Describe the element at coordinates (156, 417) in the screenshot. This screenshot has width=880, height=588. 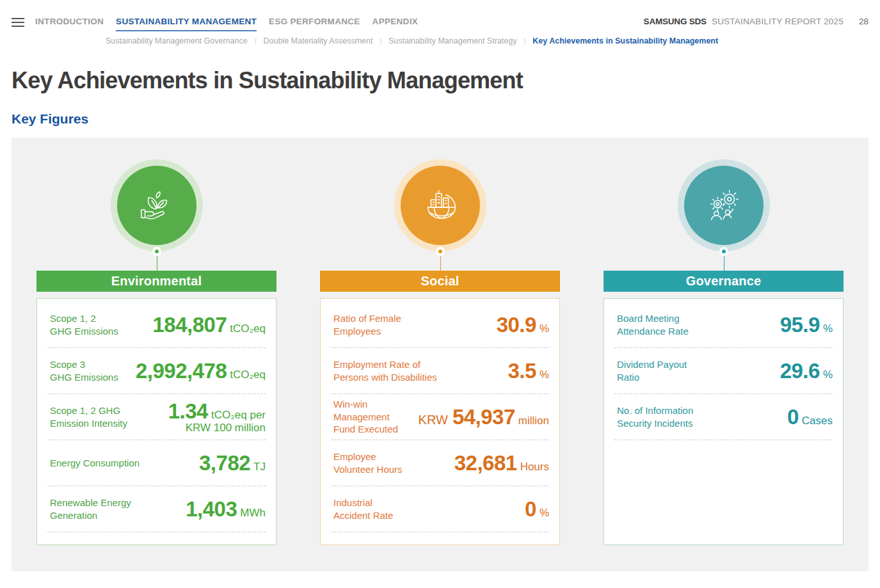
I see `kpi-row: Scope 1, 2 GHG Emission Intensity 1.34tC…` at that location.